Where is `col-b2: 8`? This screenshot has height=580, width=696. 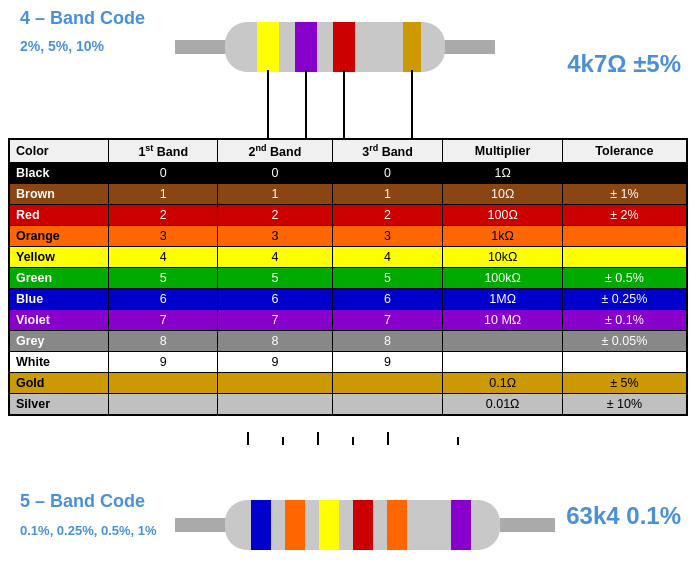 col-b2: 8 is located at coordinates (275, 342).